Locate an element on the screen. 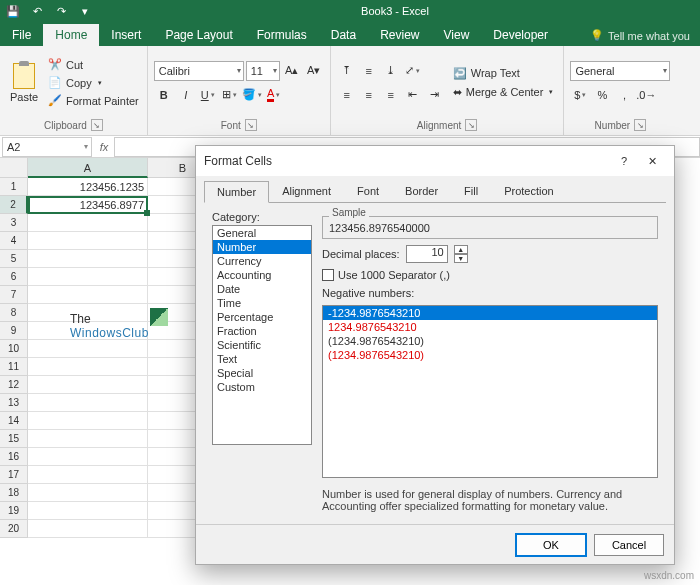 The image size is (700, 585). row-header: 1 is located at coordinates (14, 187).